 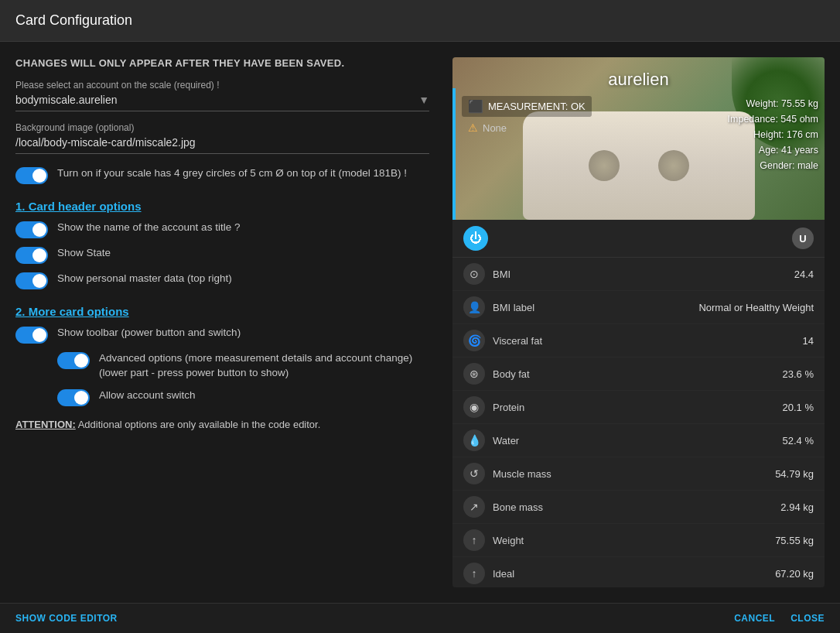 I want to click on advanced-track, so click(x=73, y=361).